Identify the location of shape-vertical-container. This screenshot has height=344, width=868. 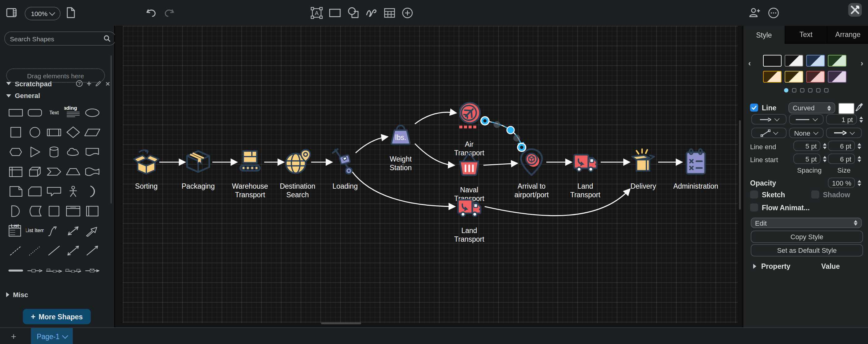
(92, 211).